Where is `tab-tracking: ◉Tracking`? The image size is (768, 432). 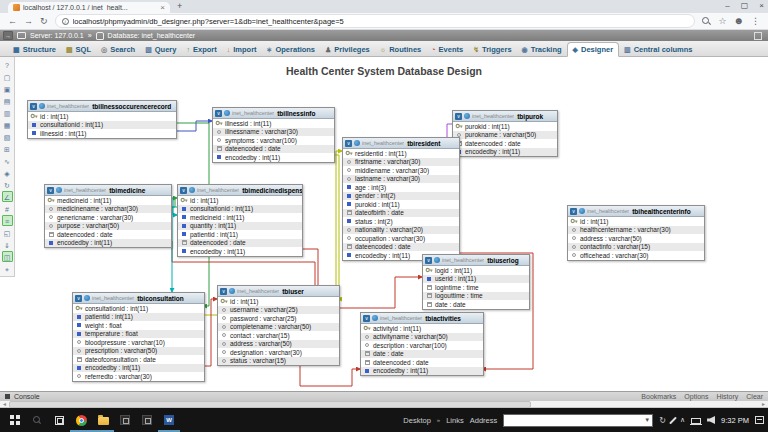 tab-tracking: ◉Tracking is located at coordinates (542, 50).